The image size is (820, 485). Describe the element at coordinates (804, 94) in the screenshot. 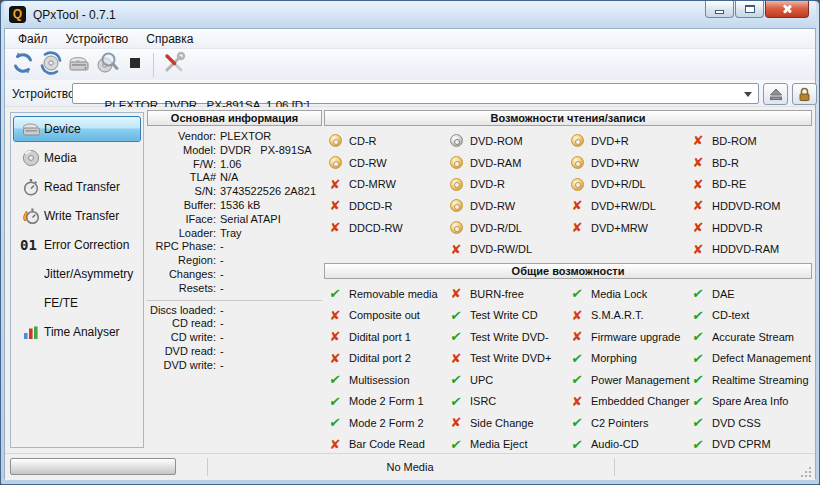

I see `lock-button` at that location.